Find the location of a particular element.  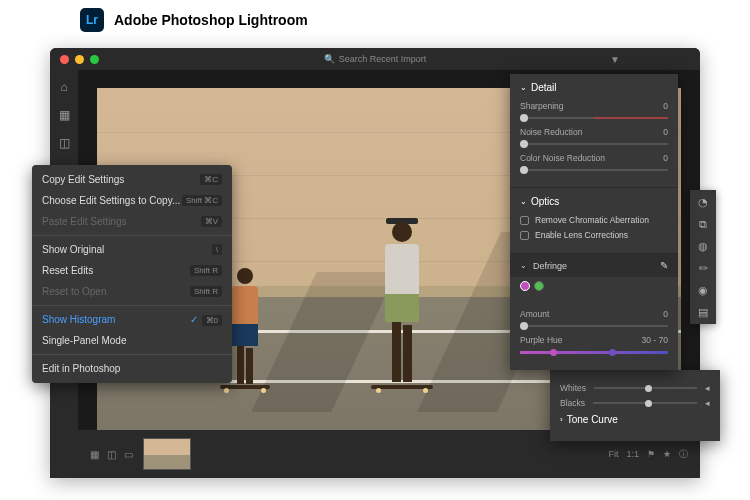

ctx-reset-edits: Reset EditsShift R is located at coordinates (132, 270).